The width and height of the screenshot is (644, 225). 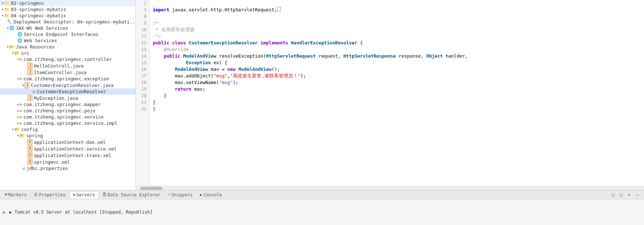 I want to click on tree-item-web-services: 🌐Web Services, so click(x=68, y=40).